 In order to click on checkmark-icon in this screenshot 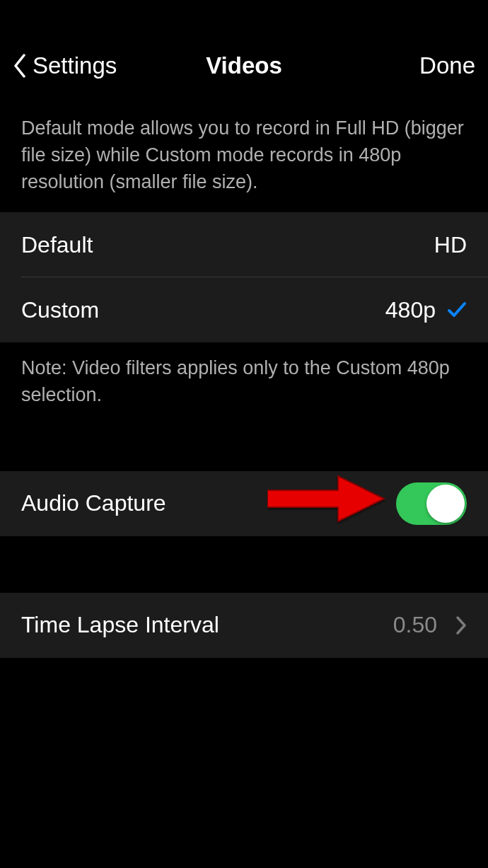, I will do `click(457, 310)`.